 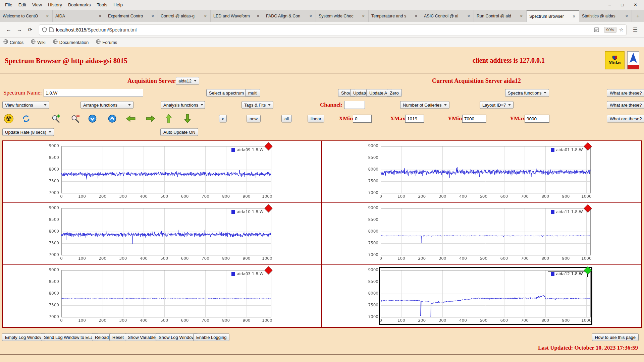 I want to click on back-icon: ←, so click(x=9, y=30).